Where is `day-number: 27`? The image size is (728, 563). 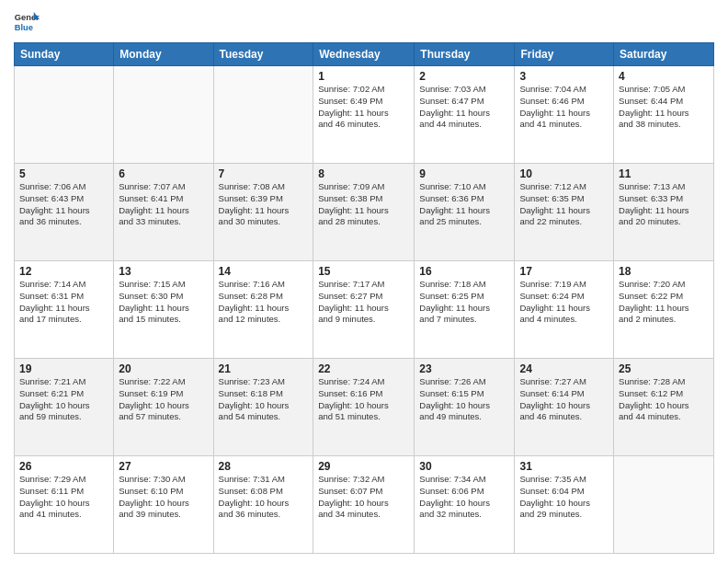
day-number: 27 is located at coordinates (164, 466).